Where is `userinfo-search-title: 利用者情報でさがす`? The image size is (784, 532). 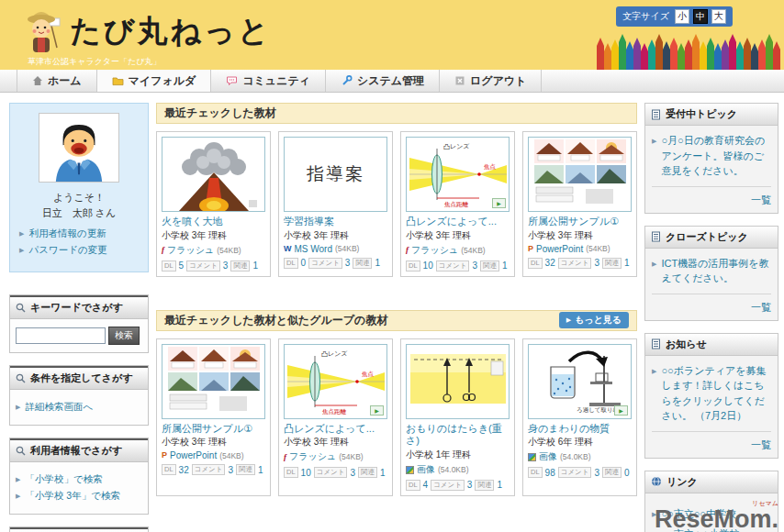
userinfo-search-title: 利用者情報でさがす is located at coordinates (76, 451).